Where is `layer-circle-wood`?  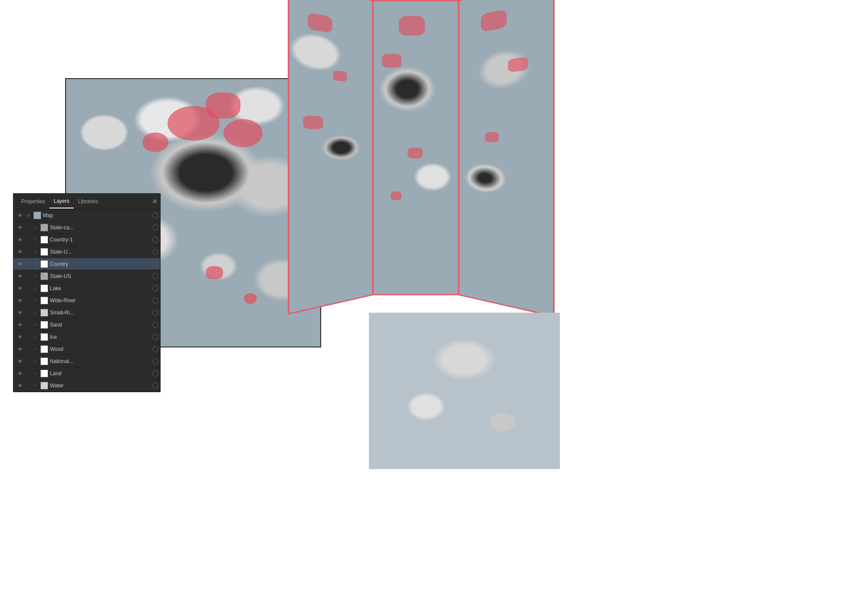 layer-circle-wood is located at coordinates (155, 349).